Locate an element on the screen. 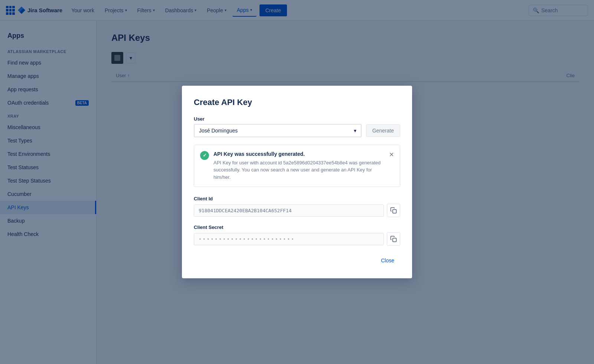 The width and height of the screenshot is (594, 364). user-field-group: User José Domingues ▾ Generate is located at coordinates (297, 127).